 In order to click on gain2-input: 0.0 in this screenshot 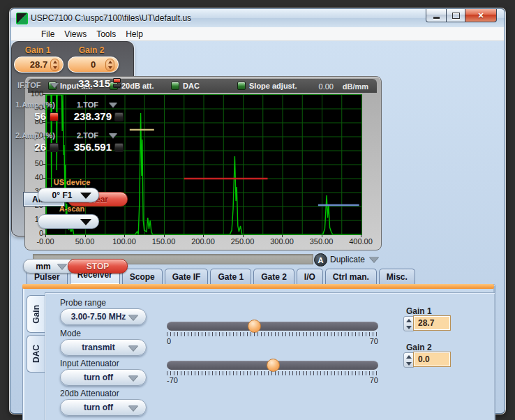, I will do `click(432, 359)`.